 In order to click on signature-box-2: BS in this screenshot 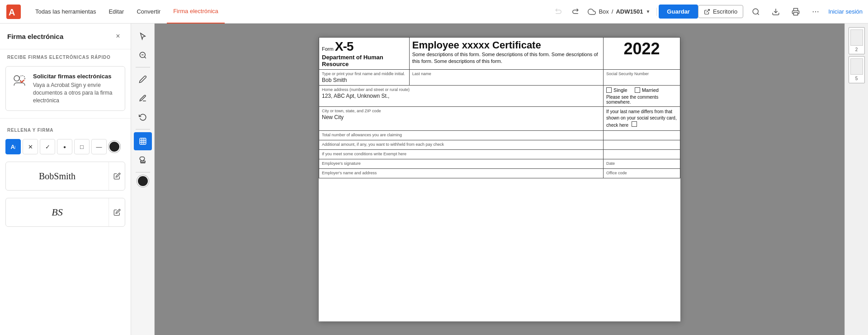, I will do `click(65, 212)`.